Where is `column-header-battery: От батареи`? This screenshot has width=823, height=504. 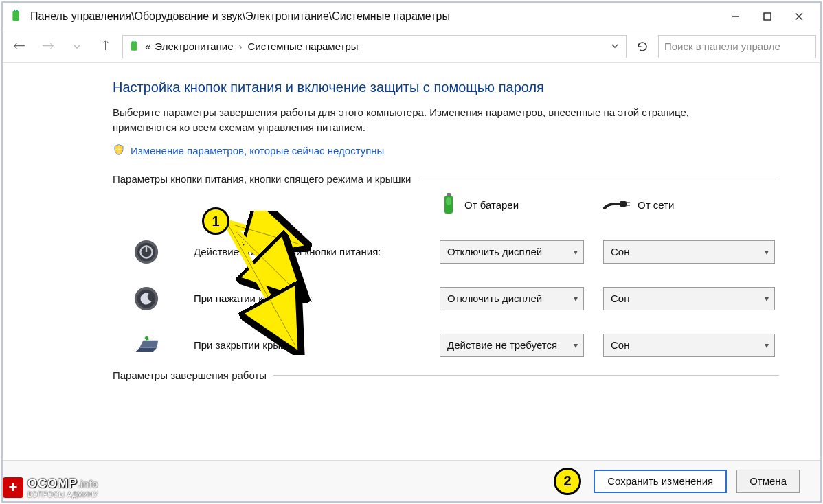 column-header-battery: От батареи is located at coordinates (515, 205).